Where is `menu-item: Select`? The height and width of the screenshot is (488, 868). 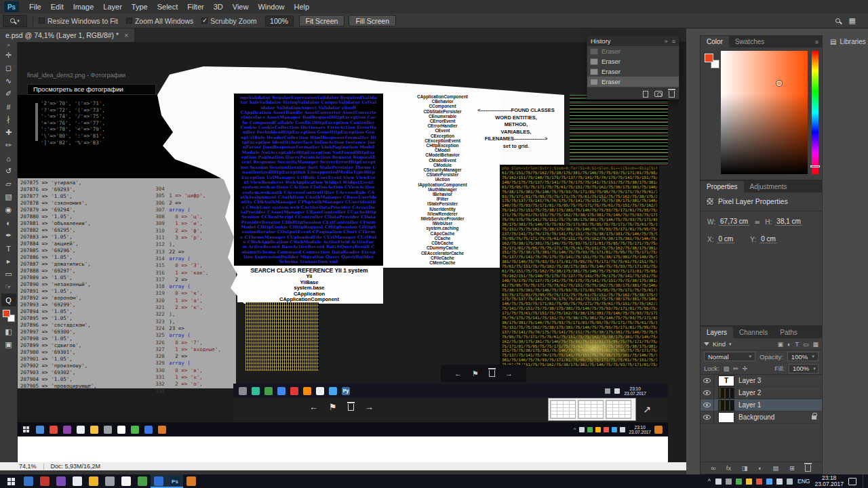 menu-item: Select is located at coordinates (168, 7).